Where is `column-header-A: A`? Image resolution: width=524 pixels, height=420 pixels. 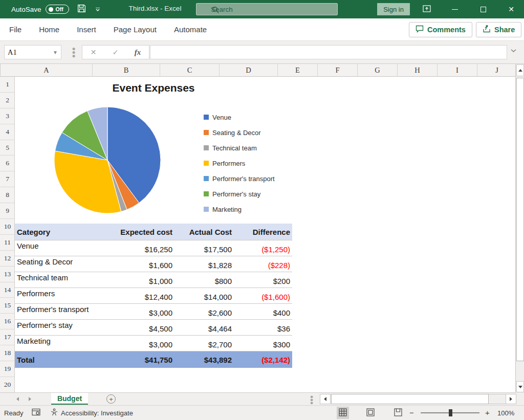
column-header-A: A is located at coordinates (47, 71).